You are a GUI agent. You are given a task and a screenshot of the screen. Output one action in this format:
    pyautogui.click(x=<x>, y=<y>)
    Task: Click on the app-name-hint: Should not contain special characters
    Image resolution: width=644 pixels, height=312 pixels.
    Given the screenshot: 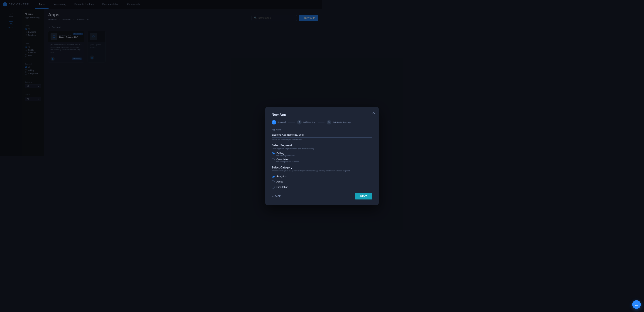 What is the action you would take?
    pyautogui.click(x=297, y=140)
    